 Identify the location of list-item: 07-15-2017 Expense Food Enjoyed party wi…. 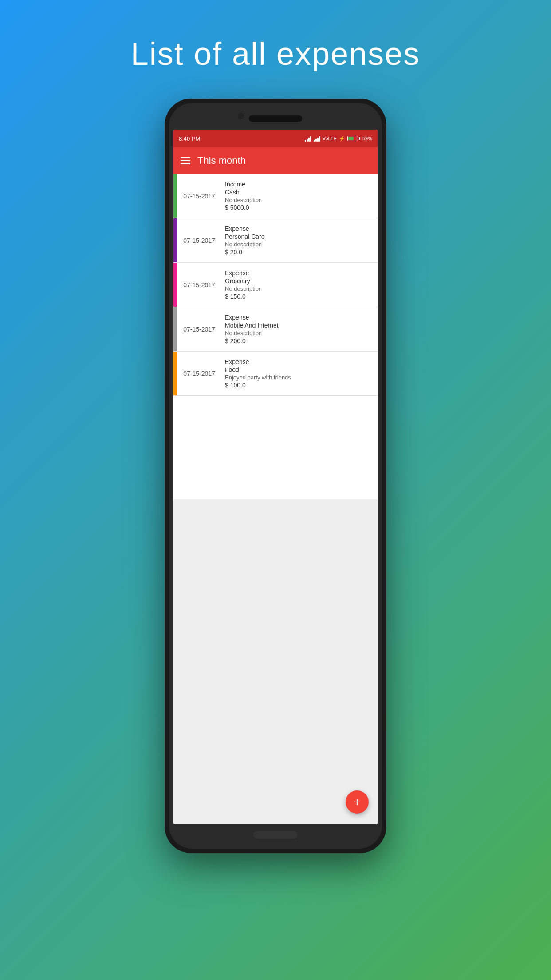
(276, 374).